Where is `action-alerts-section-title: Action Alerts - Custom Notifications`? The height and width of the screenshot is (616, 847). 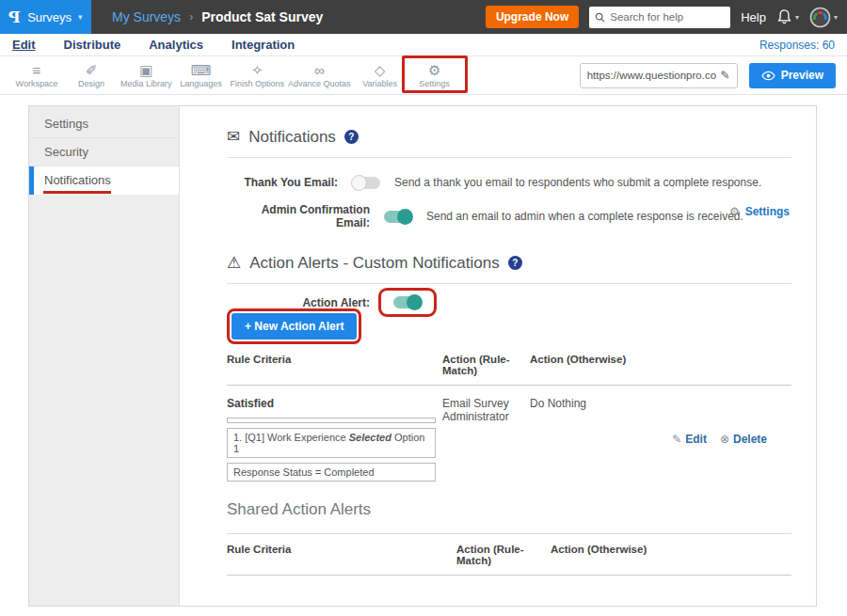 action-alerts-section-title: Action Alerts - Custom Notifications is located at coordinates (375, 263).